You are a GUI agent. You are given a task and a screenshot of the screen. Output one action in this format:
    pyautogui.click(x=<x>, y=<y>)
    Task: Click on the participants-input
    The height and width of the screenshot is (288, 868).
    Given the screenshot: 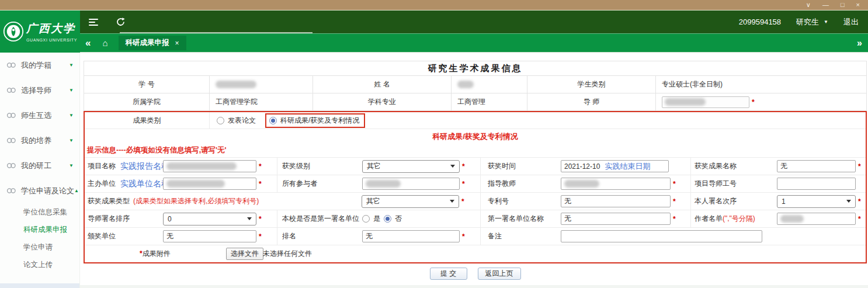 What is the action you would take?
    pyautogui.click(x=411, y=183)
    